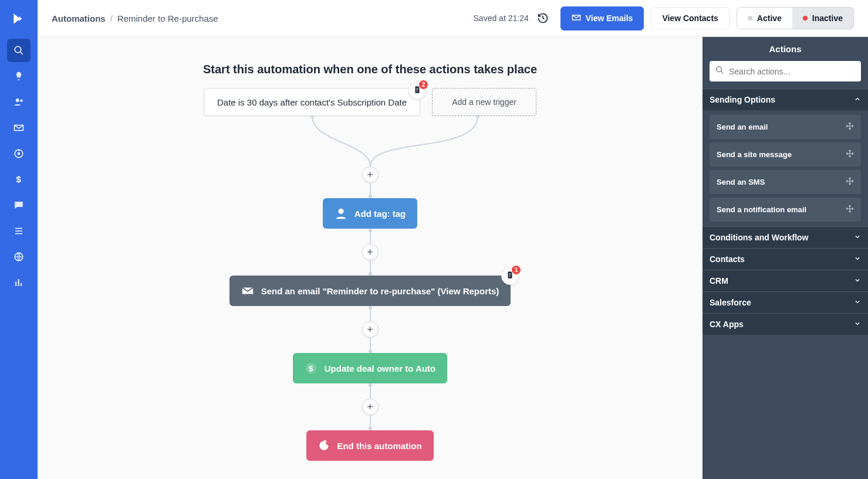 This screenshot has width=868, height=479. I want to click on view-emails-button: View Emails, so click(602, 19).